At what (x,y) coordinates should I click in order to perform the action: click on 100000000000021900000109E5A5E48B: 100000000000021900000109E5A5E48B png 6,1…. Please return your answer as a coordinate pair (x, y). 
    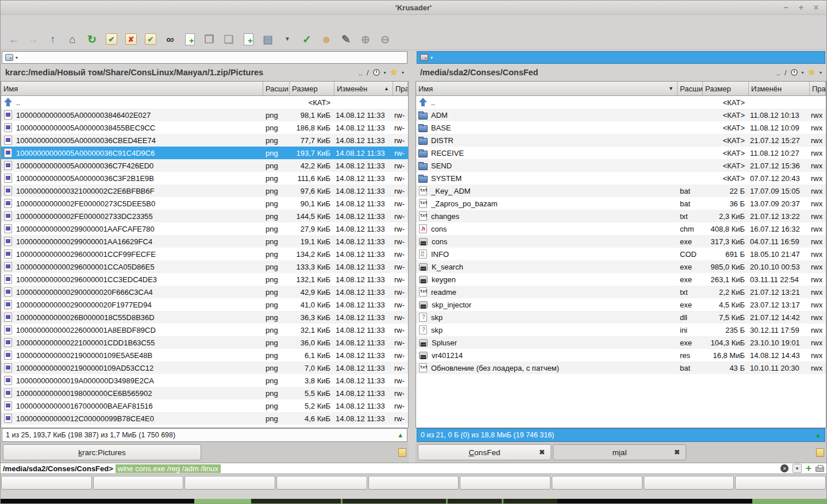
    Looking at the image, I should click on (205, 355).